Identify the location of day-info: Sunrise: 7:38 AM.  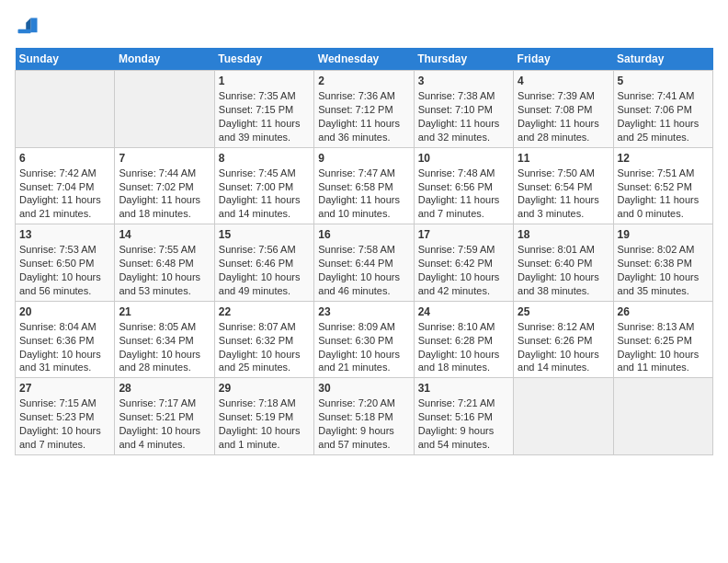
(463, 96).